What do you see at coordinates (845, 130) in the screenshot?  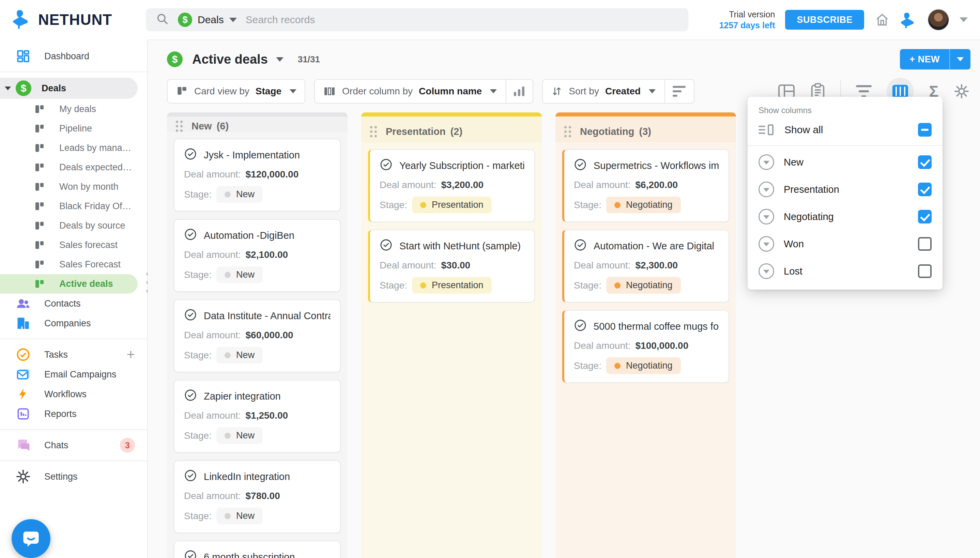 I see `show-all-row: Show all` at bounding box center [845, 130].